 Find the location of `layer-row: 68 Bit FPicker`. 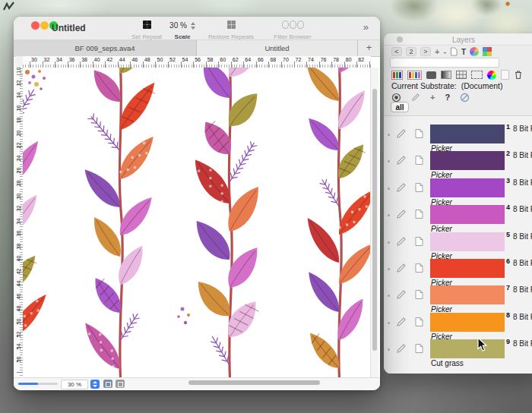

layer-row: 68 Bit FPicker is located at coordinates (458, 272).